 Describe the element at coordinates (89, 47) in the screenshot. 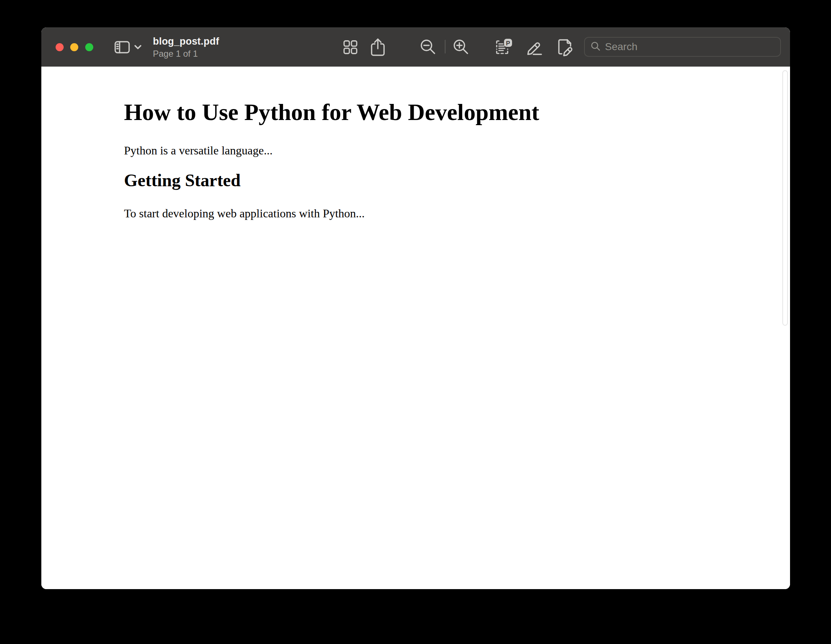

I see `fullscreen-button` at that location.